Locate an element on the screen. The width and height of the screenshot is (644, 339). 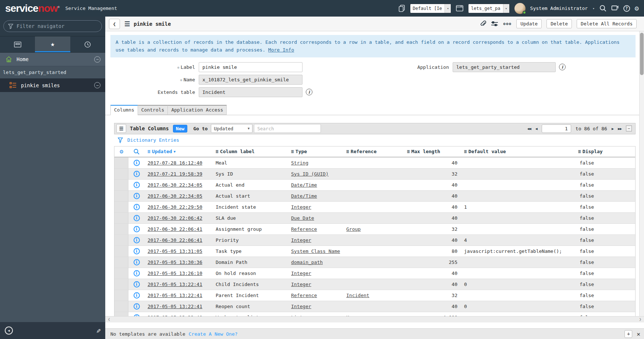
tab-controls: Controls is located at coordinates (153, 110).